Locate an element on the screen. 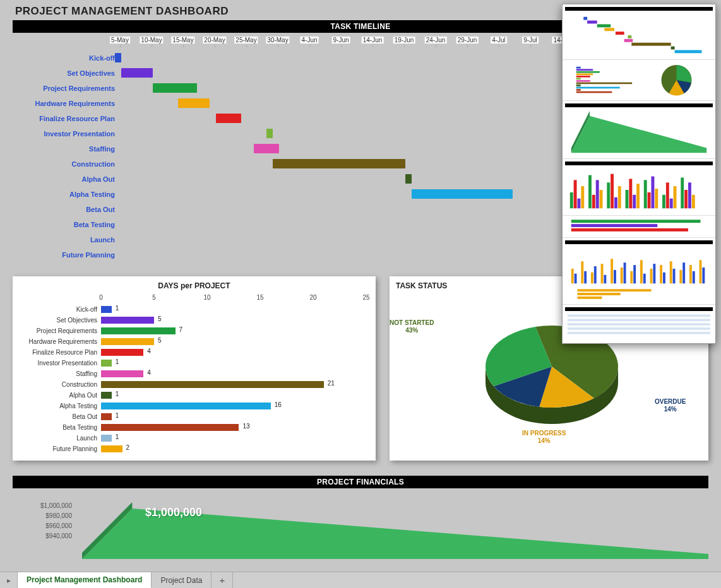 Image resolution: width=721 pixels, height=588 pixels. gantt-x-tick: 9-Jul is located at coordinates (530, 40).